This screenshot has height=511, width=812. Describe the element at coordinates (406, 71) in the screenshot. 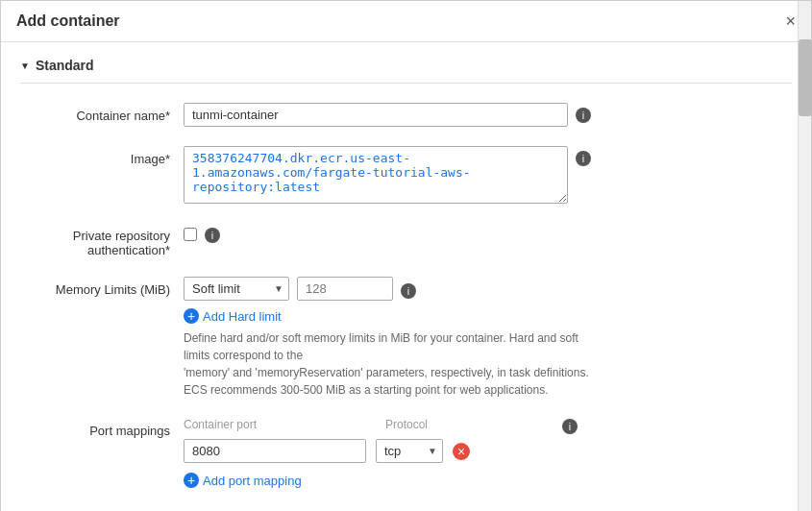

I see `section-header: ▼ Standard` at that location.